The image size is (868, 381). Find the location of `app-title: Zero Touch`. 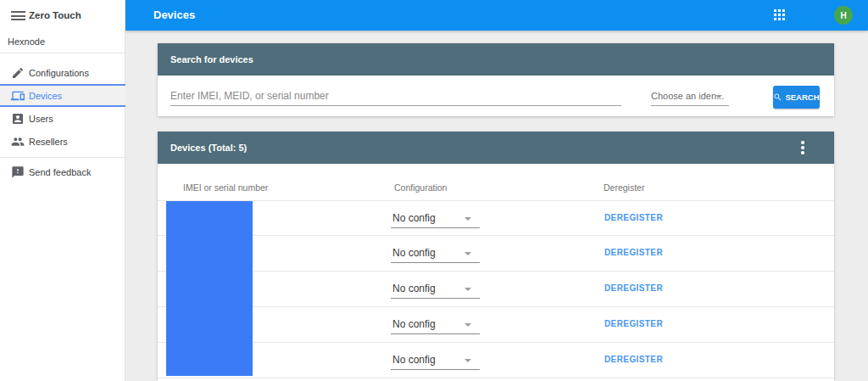

app-title: Zero Touch is located at coordinates (55, 15).